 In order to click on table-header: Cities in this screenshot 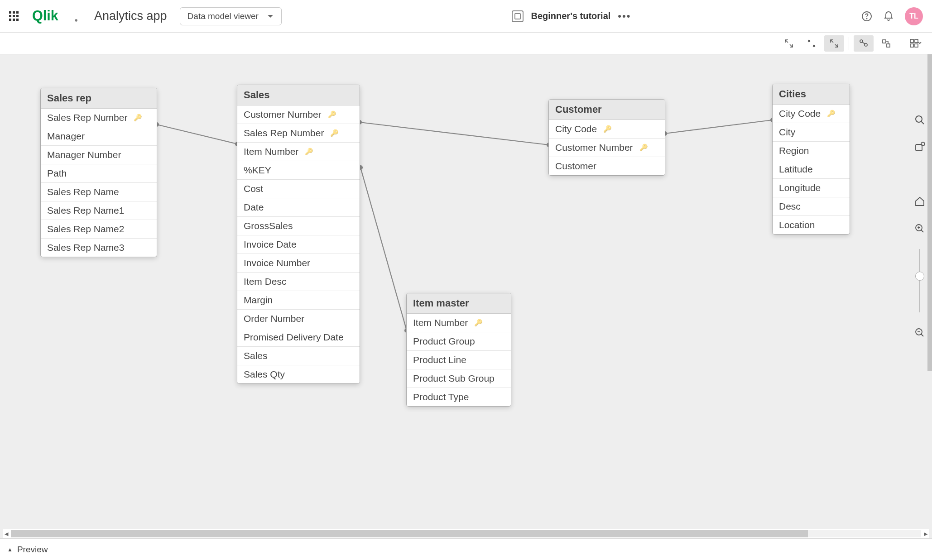, I will do `click(811, 94)`.